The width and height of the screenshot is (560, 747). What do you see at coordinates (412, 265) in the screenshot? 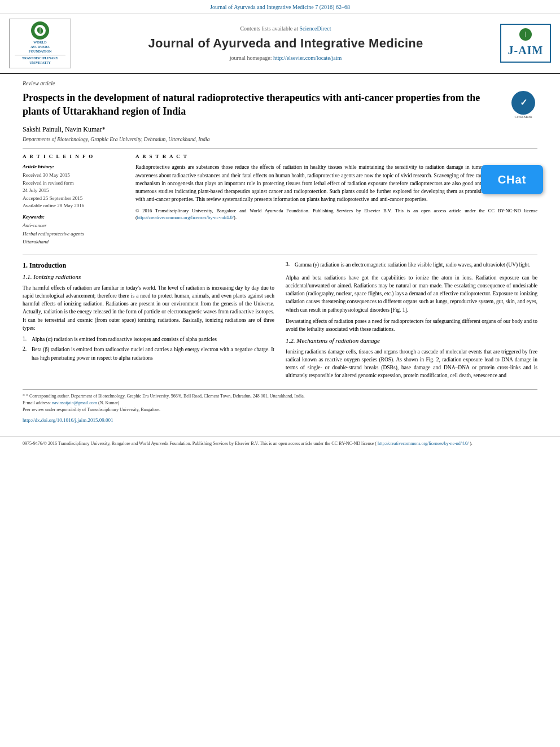
I see `list-item-3: 3. Gamma (γ) radiation is an electromagn…` at bounding box center [412, 265].